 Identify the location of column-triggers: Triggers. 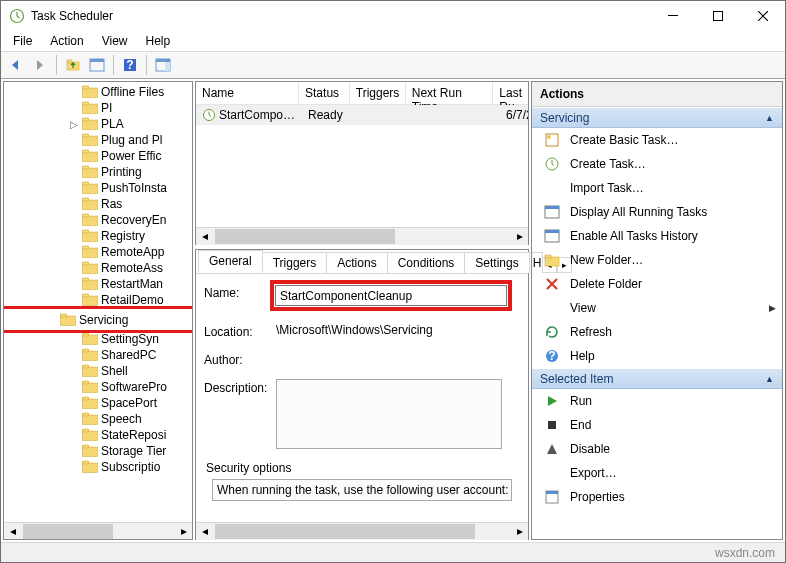
(378, 93).